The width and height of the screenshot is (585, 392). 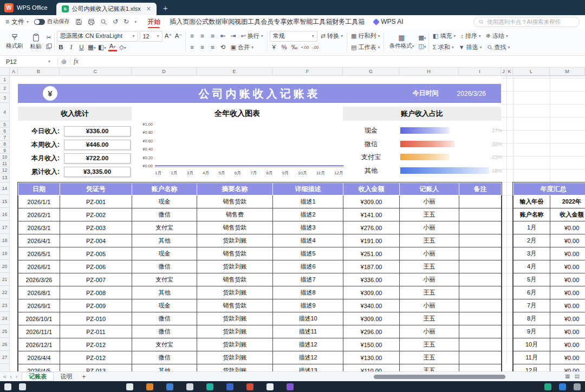 I want to click on cell-voucher: PZ-012, so click(x=96, y=358).